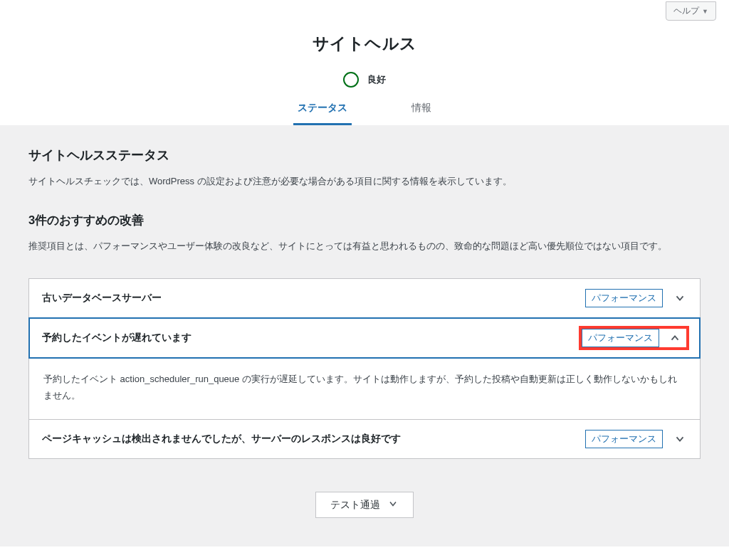 Image resolution: width=729 pixels, height=560 pixels. Describe the element at coordinates (364, 246) in the screenshot. I see `recommendations-desc: 推奨項目とは、パフォーマンスやユーザー体験の改良など、サイトにとっては有益と思わ…` at that location.